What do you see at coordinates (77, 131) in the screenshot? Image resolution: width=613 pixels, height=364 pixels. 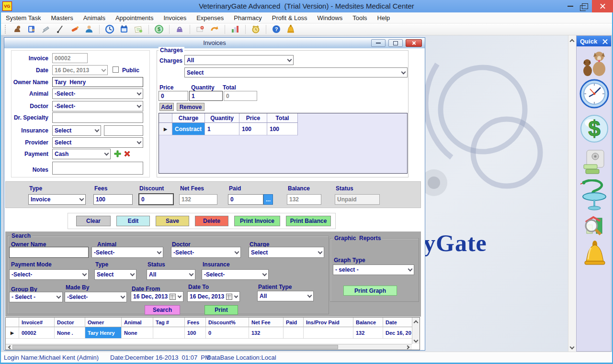 I see `insurance-combobox: Select` at bounding box center [77, 131].